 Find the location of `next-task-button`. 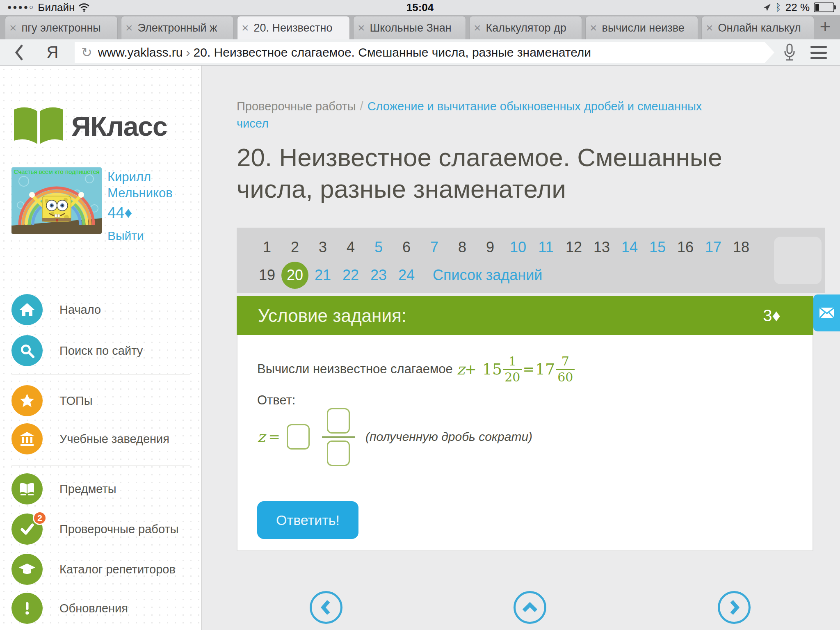

next-task-button is located at coordinates (734, 607).